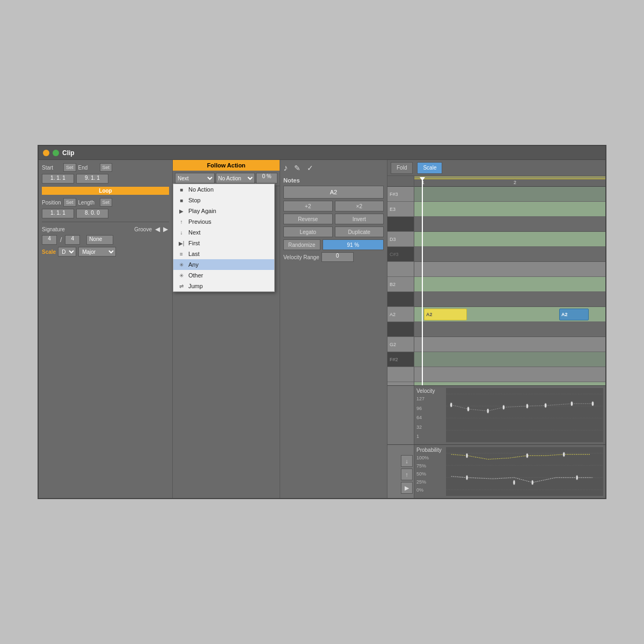 The height and width of the screenshot is (644, 644). What do you see at coordinates (334, 180) in the screenshot?
I see `notes-header: Notes` at bounding box center [334, 180].